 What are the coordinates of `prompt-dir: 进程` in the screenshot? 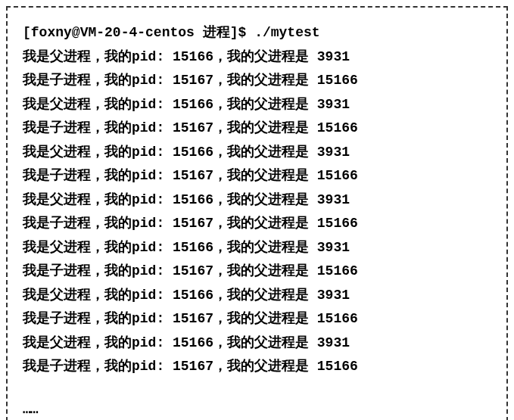 It's located at (217, 33).